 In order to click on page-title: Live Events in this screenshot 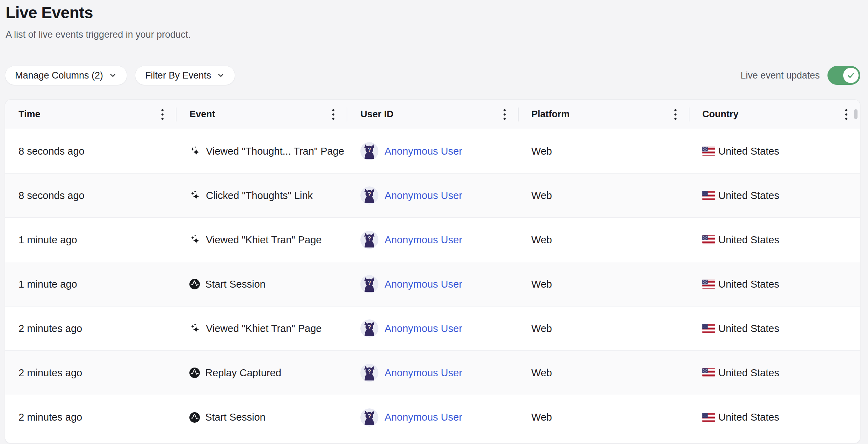, I will do `click(49, 13)`.